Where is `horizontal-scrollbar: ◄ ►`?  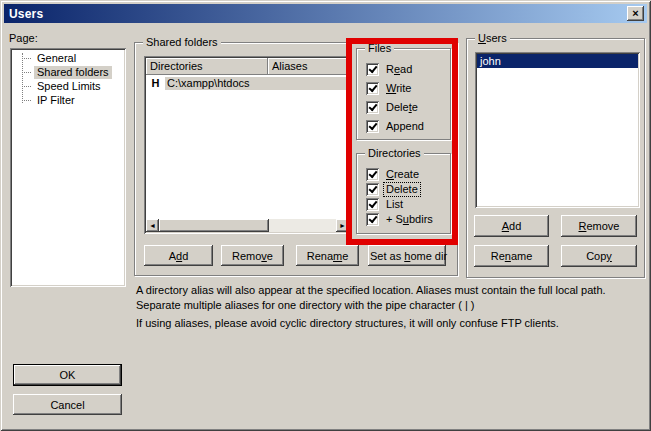 horizontal-scrollbar: ◄ ► is located at coordinates (248, 226).